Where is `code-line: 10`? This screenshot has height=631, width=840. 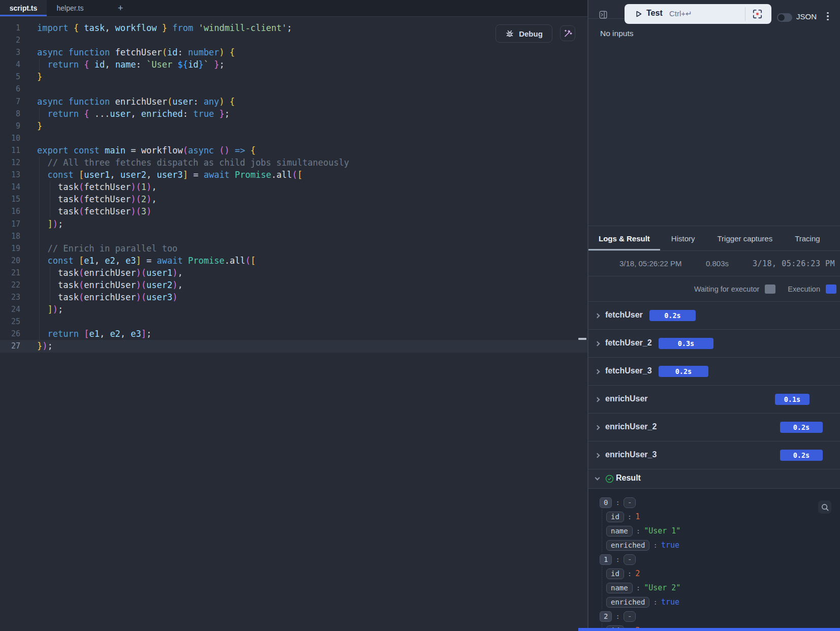
code-line: 10 is located at coordinates (294, 138).